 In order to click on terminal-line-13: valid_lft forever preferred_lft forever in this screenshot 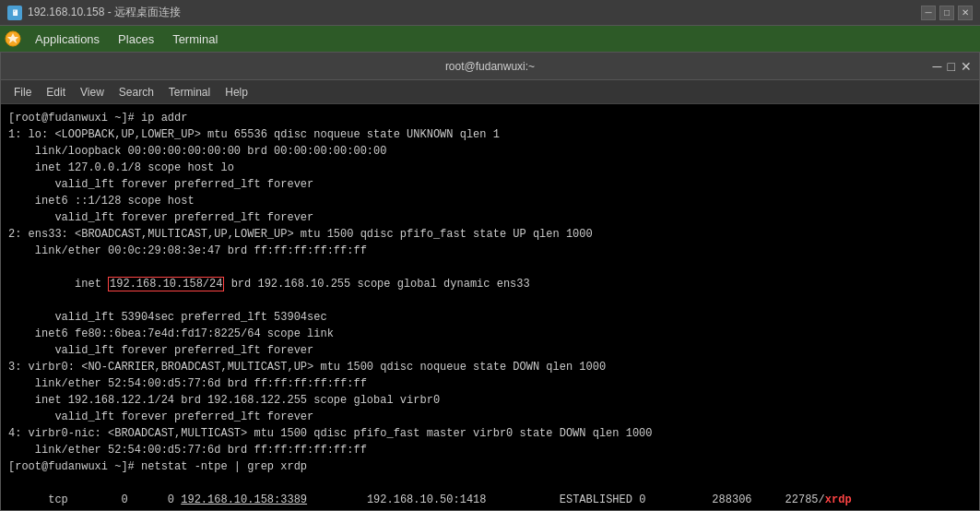, I will do `click(490, 351)`.